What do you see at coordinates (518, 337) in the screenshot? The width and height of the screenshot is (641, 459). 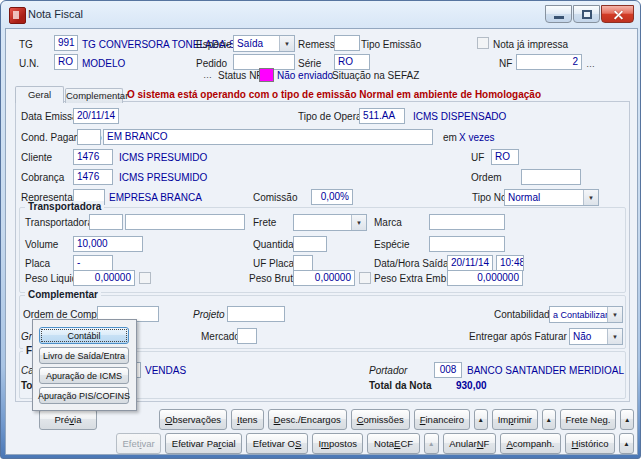 I see `entregar-apos-faturar-label: Entregar após Faturar` at bounding box center [518, 337].